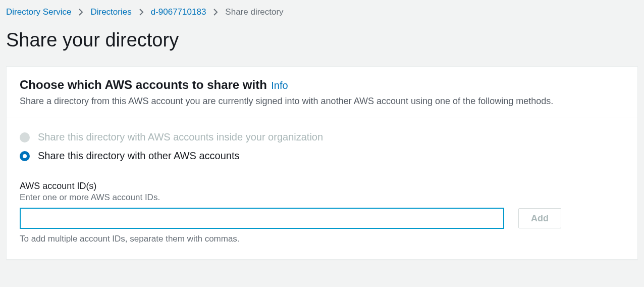 Image resolution: width=644 pixels, height=287 pixels. What do you see at coordinates (322, 11) in the screenshot?
I see `breadcrumb: Directory Service Directories d-90677101…` at bounding box center [322, 11].